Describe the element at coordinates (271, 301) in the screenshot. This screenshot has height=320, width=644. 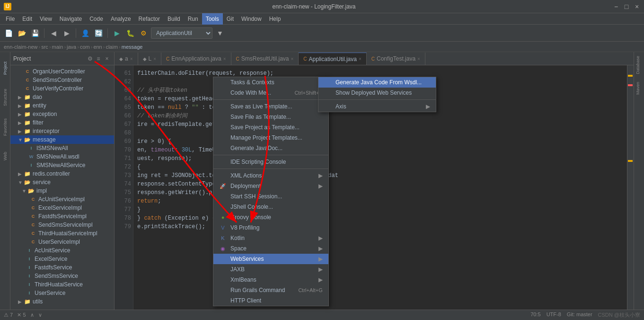
I see `menu-http-client: HTTP Client` at that location.